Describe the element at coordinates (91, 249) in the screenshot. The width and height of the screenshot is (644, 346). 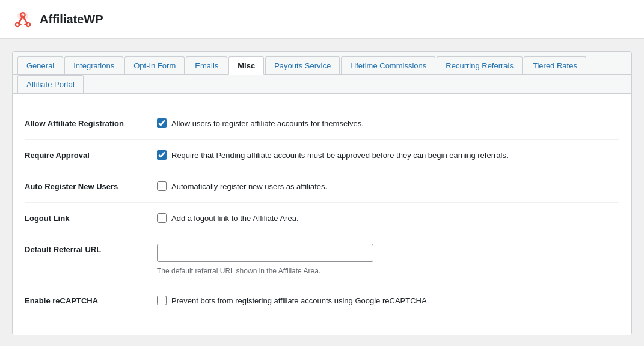
I see `setting-default-referral-url-label: Default Referral URL` at that location.